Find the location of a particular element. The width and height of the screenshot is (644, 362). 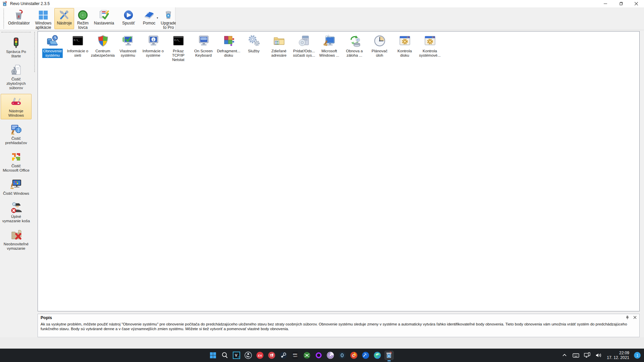

taskbar-edge-icon is located at coordinates (377, 355).